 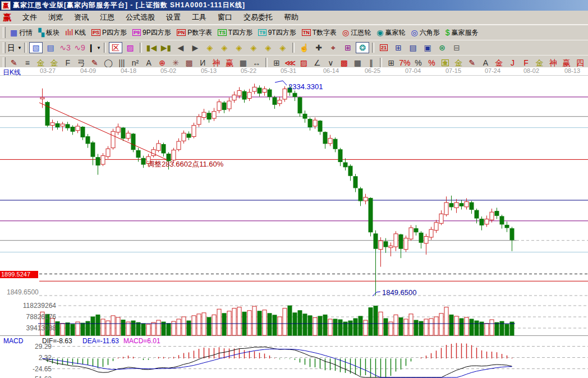 What do you see at coordinates (195, 48) in the screenshot?
I see `next-page-button: ▶` at bounding box center [195, 48].